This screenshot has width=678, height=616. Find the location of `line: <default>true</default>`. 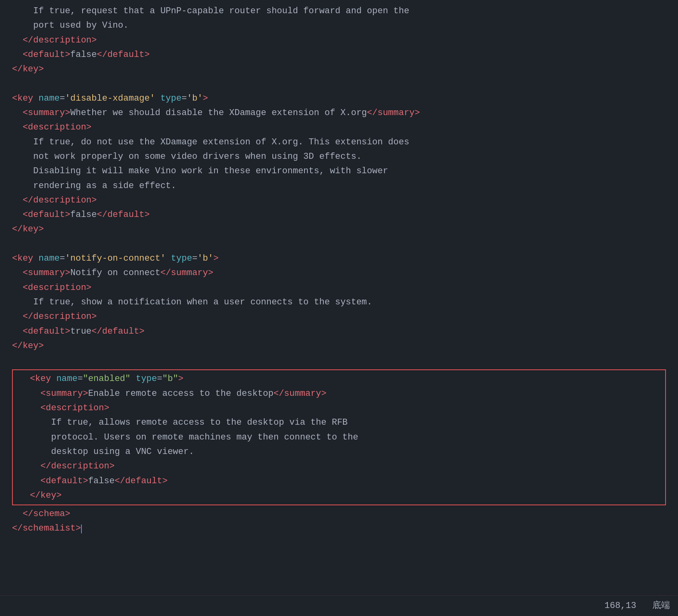

line: <default>true</default> is located at coordinates (339, 332).